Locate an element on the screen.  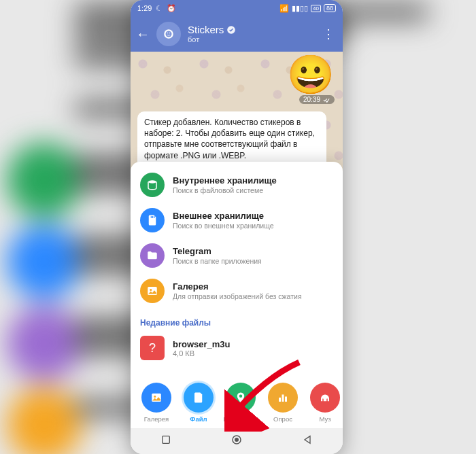
triangle-left-icon is located at coordinates (307, 440).